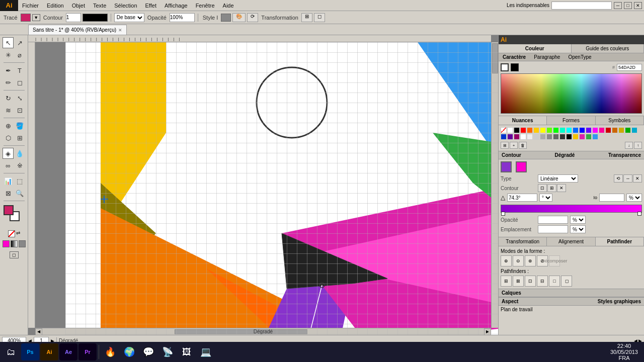  I want to click on text-tool: T, so click(20, 70).